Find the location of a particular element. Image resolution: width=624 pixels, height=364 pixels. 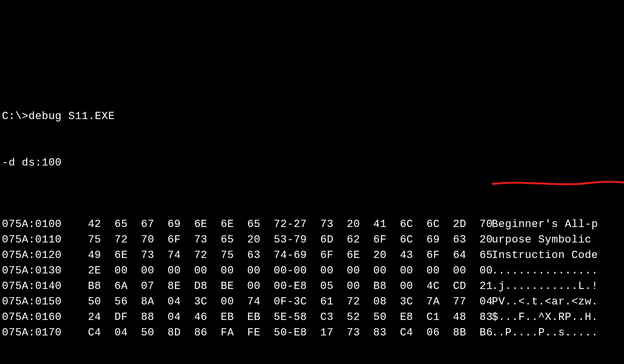

hex-address: 075A:0120 is located at coordinates (38, 256).